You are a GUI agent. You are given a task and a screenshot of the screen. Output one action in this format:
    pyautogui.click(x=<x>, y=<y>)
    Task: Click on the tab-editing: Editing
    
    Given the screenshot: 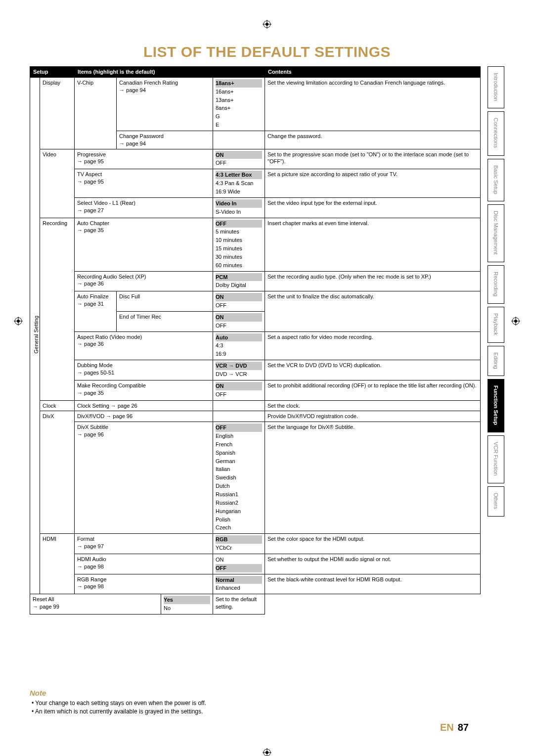 What is the action you would take?
    pyautogui.click(x=496, y=361)
    